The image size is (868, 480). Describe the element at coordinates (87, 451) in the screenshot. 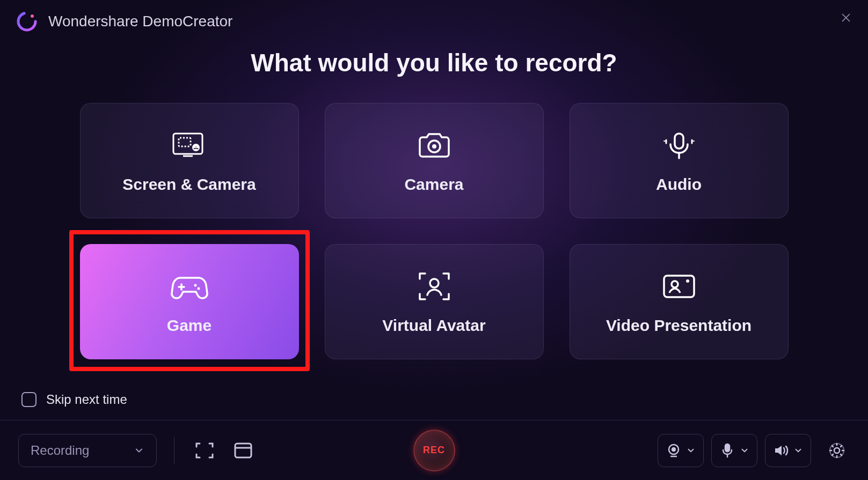

I see `recording-mode-select: Recording` at that location.